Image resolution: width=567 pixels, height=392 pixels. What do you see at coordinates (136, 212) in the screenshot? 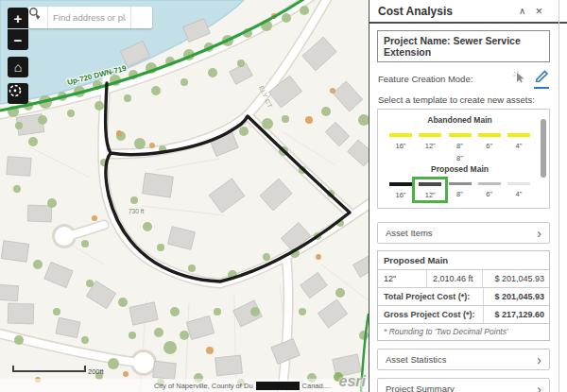
I see `parcel-label: 730 ft` at bounding box center [136, 212].